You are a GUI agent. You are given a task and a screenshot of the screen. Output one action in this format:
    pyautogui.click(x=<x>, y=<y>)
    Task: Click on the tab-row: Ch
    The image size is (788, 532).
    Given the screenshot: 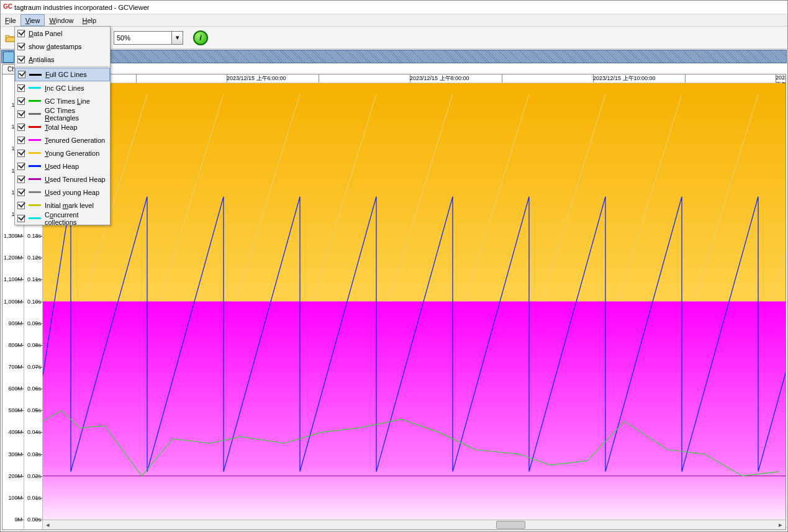 What is the action you would take?
    pyautogui.click(x=394, y=69)
    